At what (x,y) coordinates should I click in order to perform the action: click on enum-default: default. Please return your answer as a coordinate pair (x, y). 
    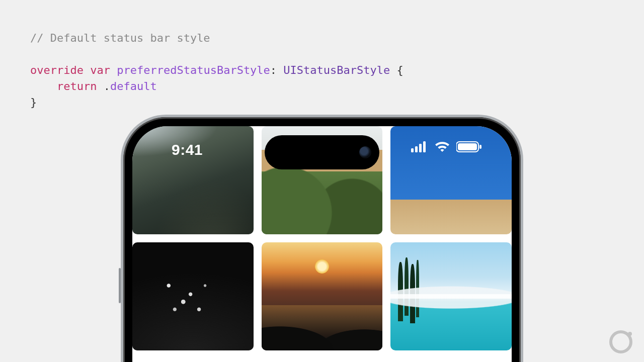
    Looking at the image, I should click on (134, 86).